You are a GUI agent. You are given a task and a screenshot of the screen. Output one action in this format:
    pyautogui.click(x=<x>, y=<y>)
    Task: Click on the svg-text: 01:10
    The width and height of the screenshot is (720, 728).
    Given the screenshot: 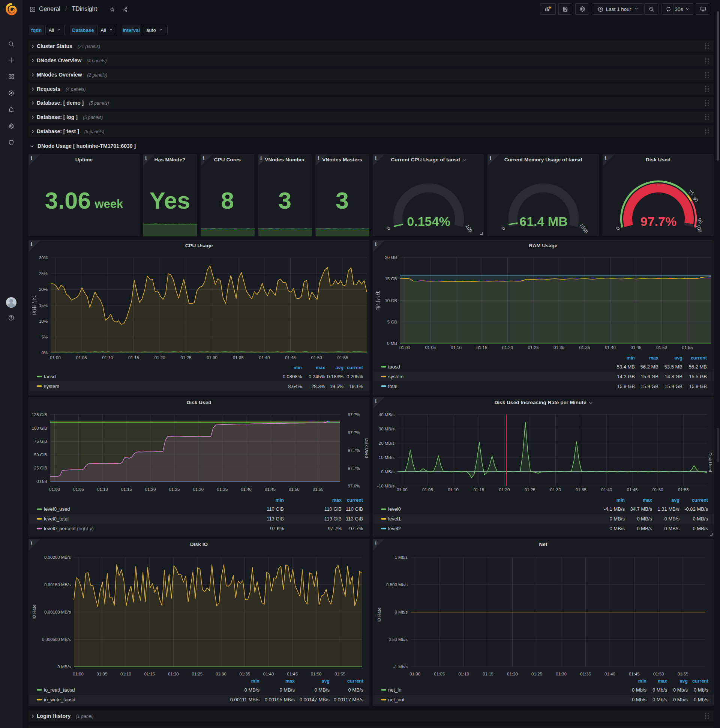 What is the action you would take?
    pyautogui.click(x=102, y=489)
    